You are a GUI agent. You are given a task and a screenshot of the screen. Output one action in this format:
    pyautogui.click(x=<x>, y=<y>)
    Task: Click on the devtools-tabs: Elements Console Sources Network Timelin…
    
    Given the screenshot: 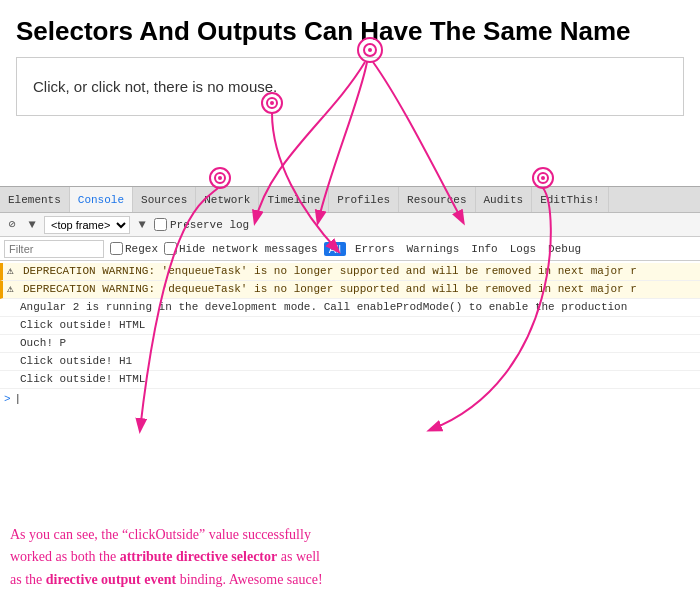 What is the action you would take?
    pyautogui.click(x=350, y=200)
    